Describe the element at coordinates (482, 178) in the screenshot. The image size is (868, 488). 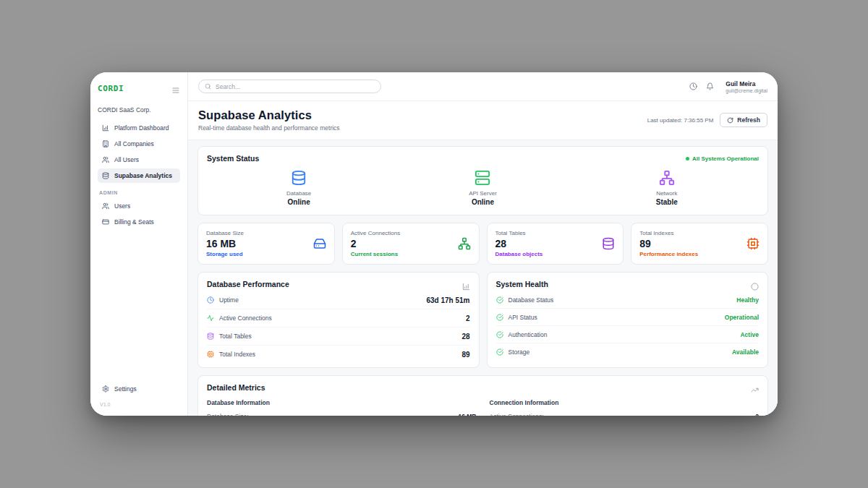
I see `server-icon` at that location.